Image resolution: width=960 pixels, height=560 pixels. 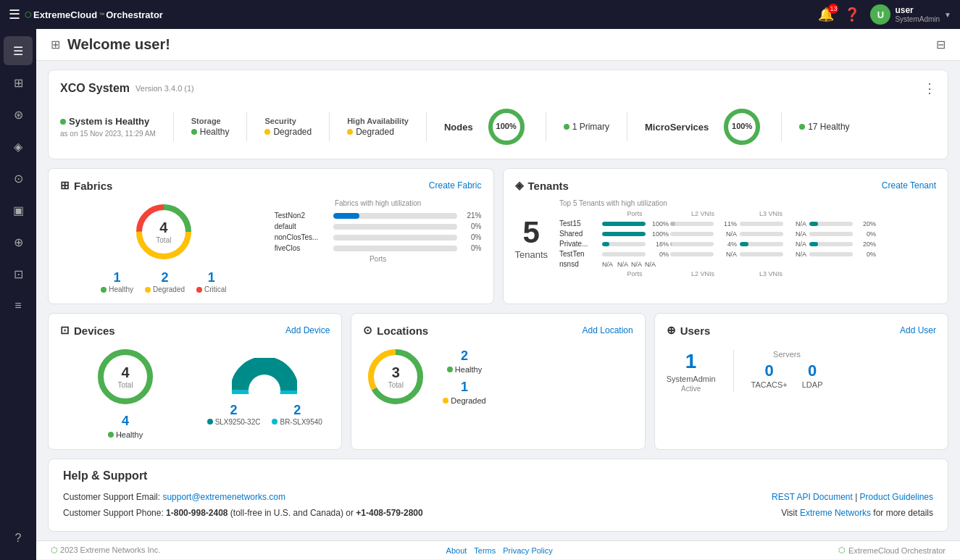 What do you see at coordinates (726, 185) in the screenshot?
I see `tenants-header: ◈ Tenants Create Tenant` at bounding box center [726, 185].